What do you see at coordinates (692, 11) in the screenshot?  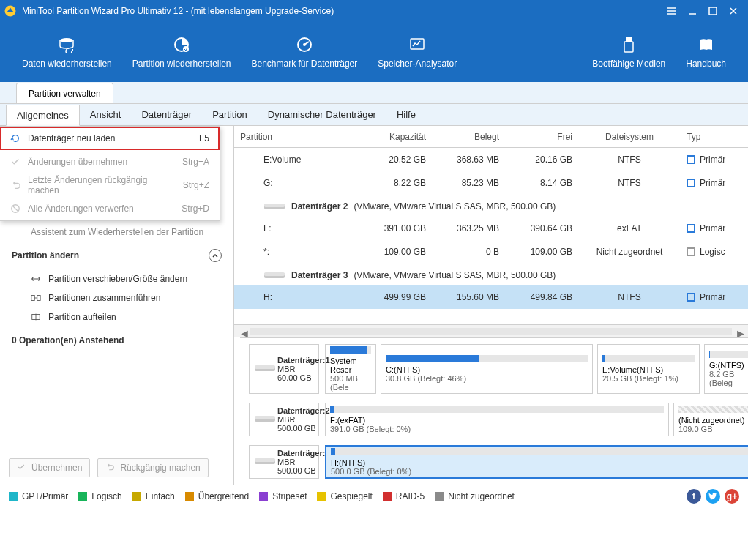 I see `minimize-button` at bounding box center [692, 11].